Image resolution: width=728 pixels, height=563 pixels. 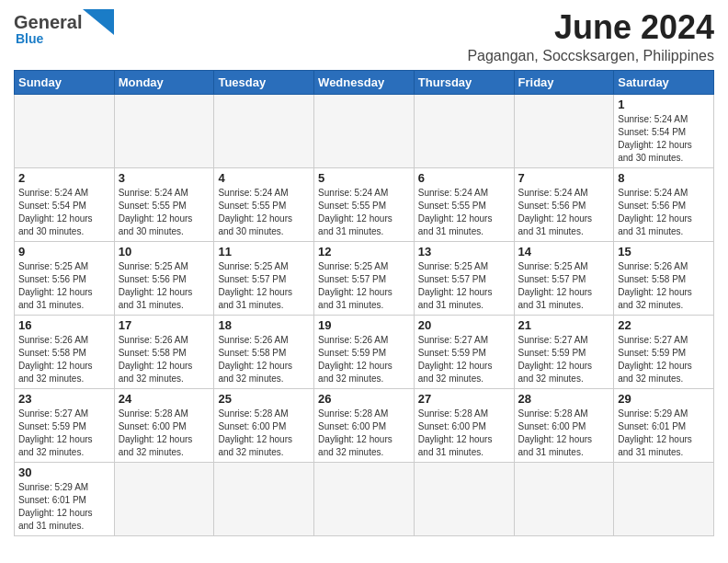 I want to click on calendar-cell: 18Sunrise: 5:26 AMSunset: 5:58 PMDayligh…, so click(x=265, y=351).